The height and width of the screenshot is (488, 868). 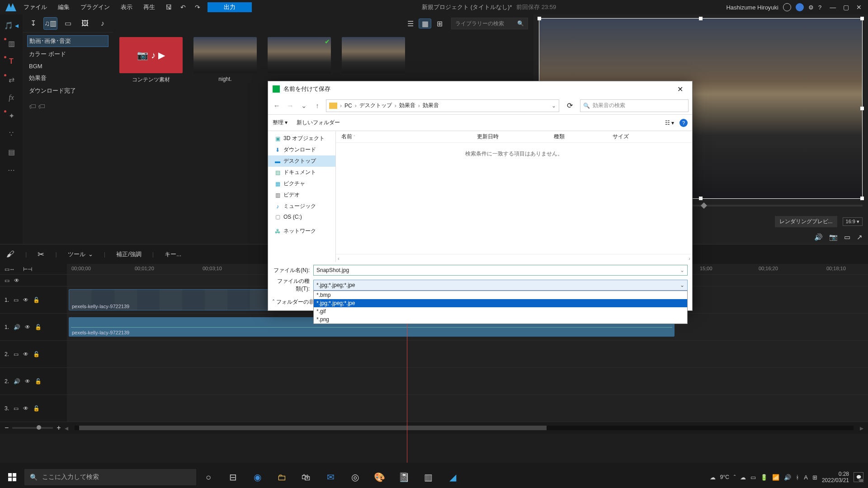 What do you see at coordinates (490, 23) in the screenshot?
I see `library-search-input: ライブラリーの検索🔍` at bounding box center [490, 23].